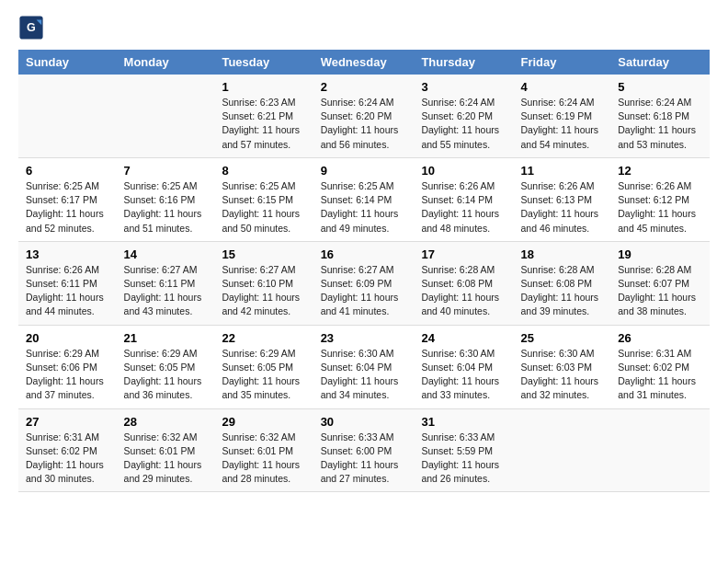  Describe the element at coordinates (68, 375) in the screenshot. I see `day-info: Sunrise: 6:29 AM Sunset: 6:06 PM Dayligh…` at that location.